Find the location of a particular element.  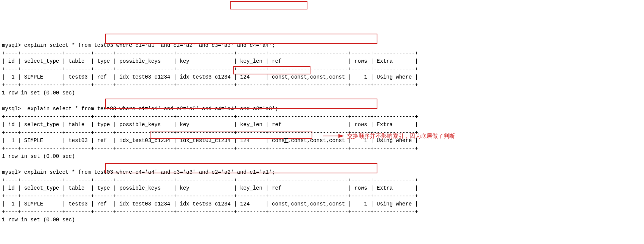

arrow-icon is located at coordinates (341, 136).